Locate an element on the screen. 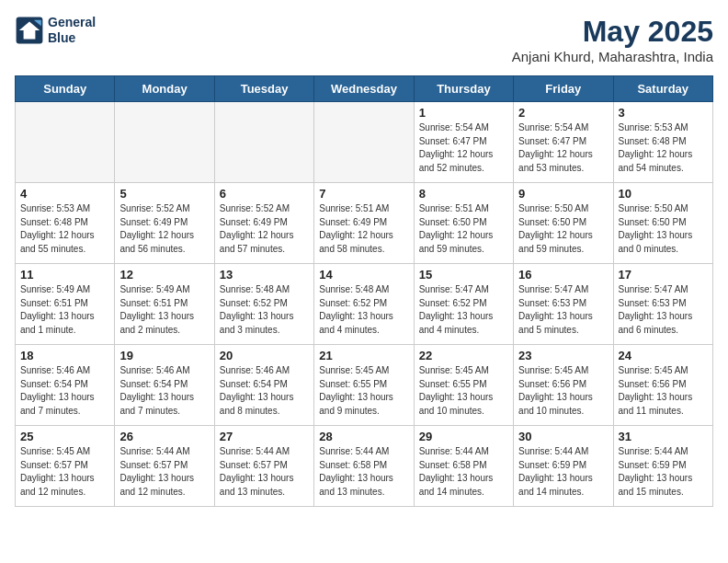 The width and height of the screenshot is (728, 563). calendar-cell: 3Sunrise: 5:53 AM Sunset: 6:48 PM Daylig… is located at coordinates (663, 143).